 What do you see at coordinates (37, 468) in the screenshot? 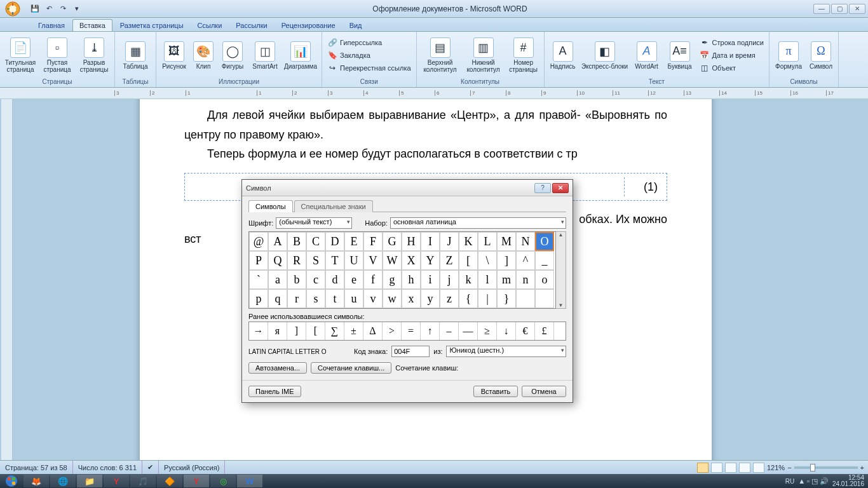
I see `status-page: Страница: 57 из 58` at bounding box center [37, 468].